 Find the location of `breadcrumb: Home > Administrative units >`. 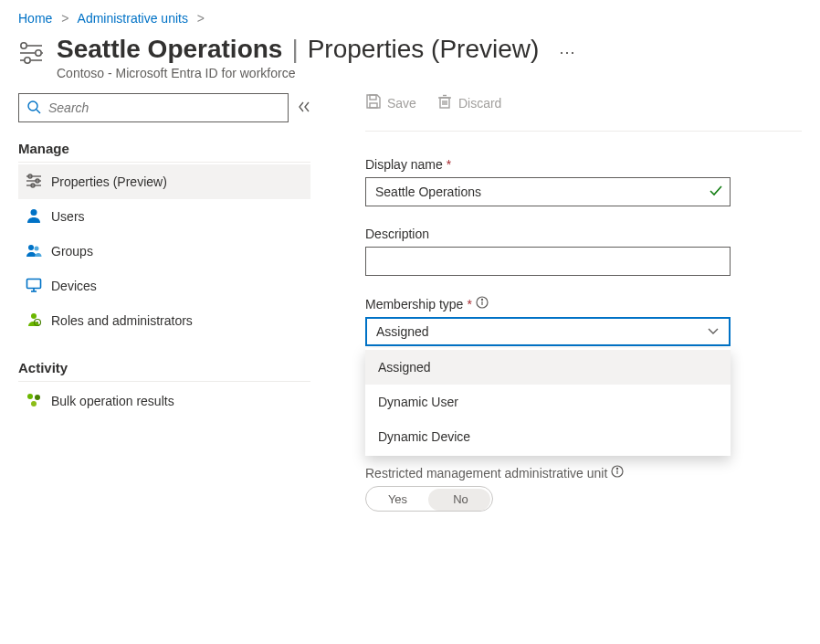

breadcrumb: Home > Administrative units > is located at coordinates (410, 18).